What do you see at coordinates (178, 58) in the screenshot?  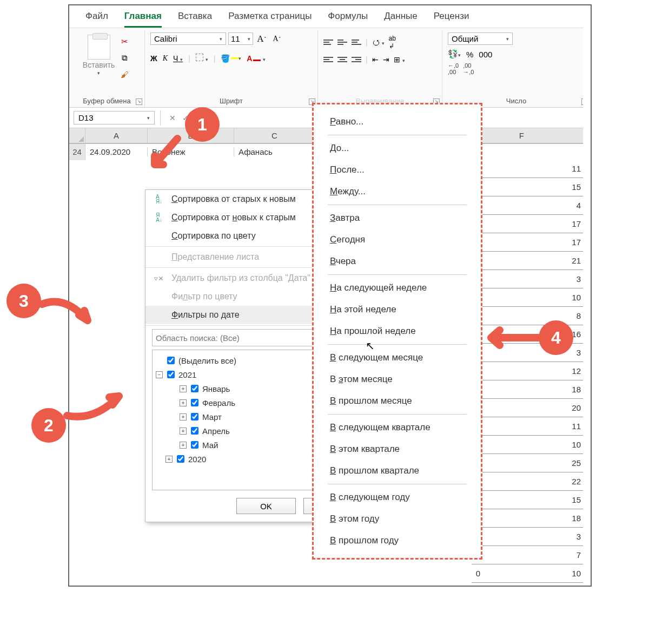 I see `underline-button: Ч ▾` at bounding box center [178, 58].